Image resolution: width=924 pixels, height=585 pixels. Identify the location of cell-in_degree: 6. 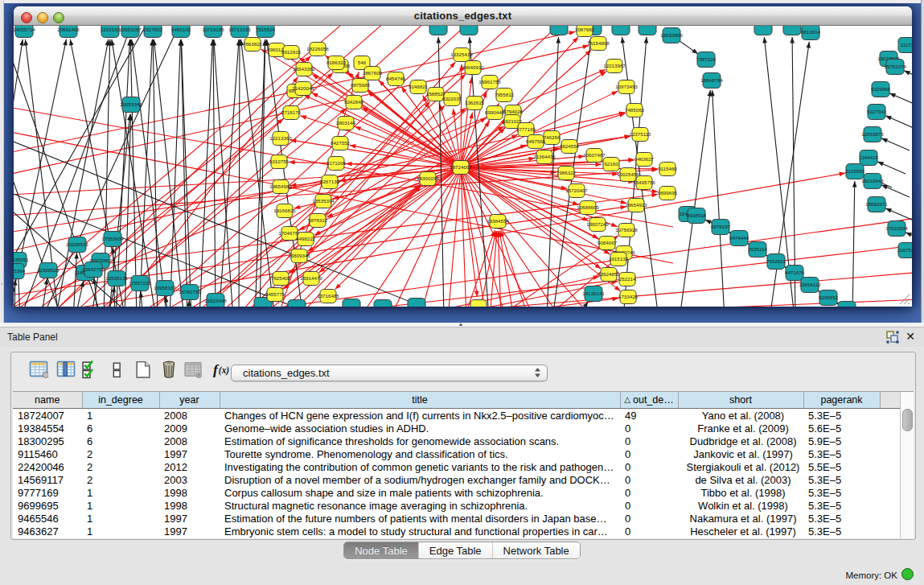
(121, 428).